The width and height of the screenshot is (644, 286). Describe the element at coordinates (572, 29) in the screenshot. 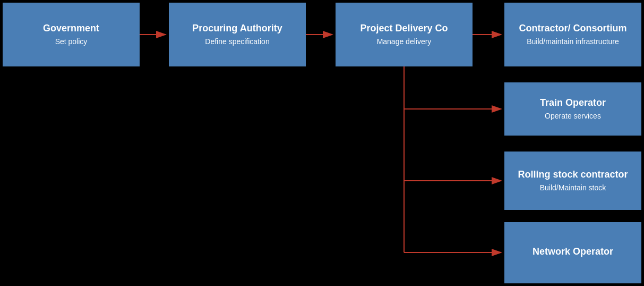

I see `contractor-title: Contractor/ Consortium` at that location.